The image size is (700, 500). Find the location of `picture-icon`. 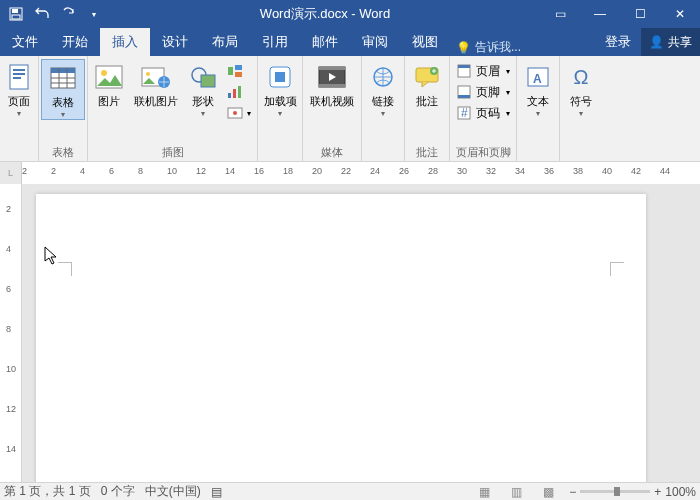

picture-icon is located at coordinates (109, 77).